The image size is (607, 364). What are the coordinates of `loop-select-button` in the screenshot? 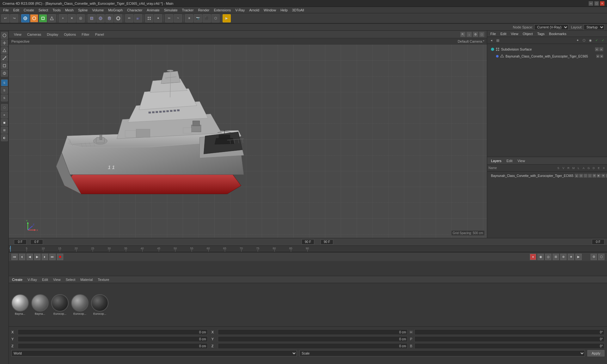 It's located at (81, 18).